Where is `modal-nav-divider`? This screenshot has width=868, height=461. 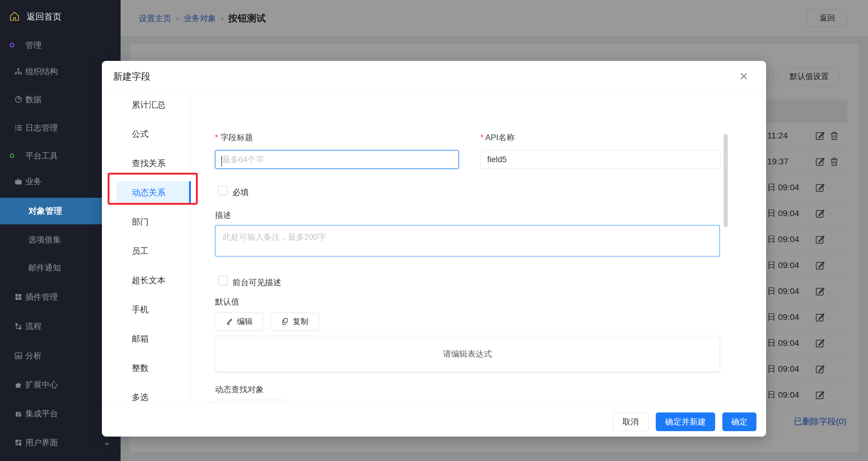 modal-nav-divider is located at coordinates (191, 247).